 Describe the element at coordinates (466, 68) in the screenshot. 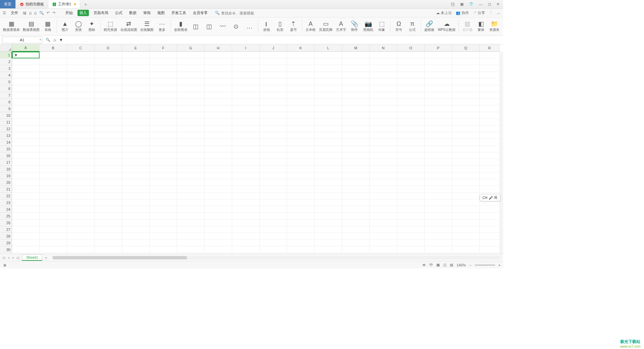

I see `cell-Q3` at that location.